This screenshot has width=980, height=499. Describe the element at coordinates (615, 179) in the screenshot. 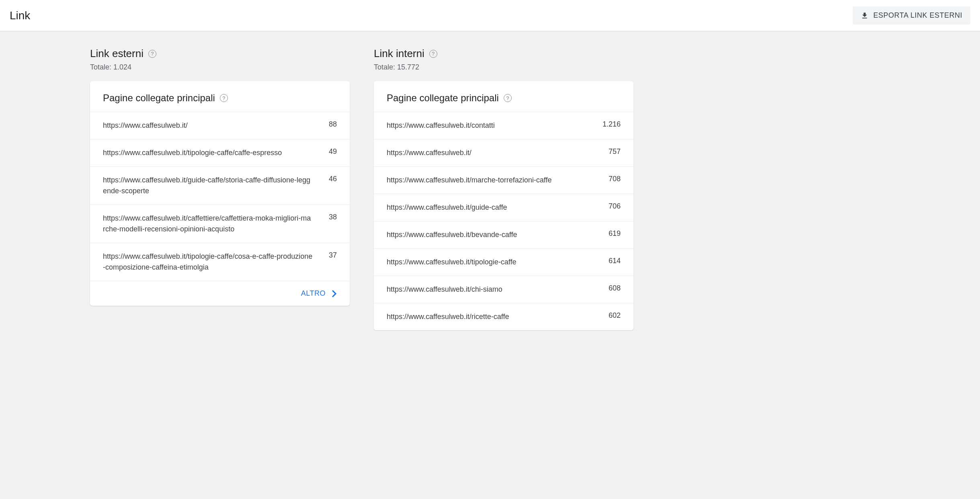

I see `link-count: 708` at that location.